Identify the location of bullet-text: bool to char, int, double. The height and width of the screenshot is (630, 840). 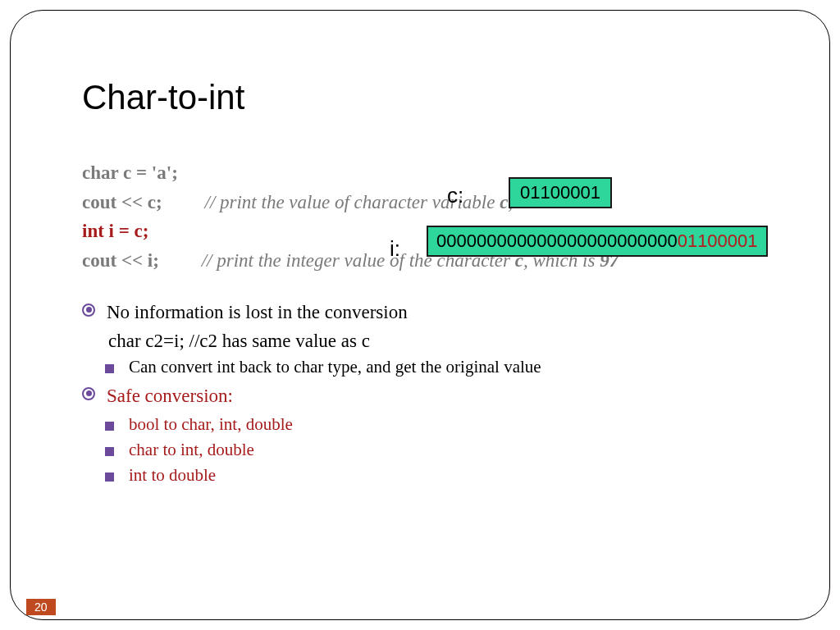
(211, 425).